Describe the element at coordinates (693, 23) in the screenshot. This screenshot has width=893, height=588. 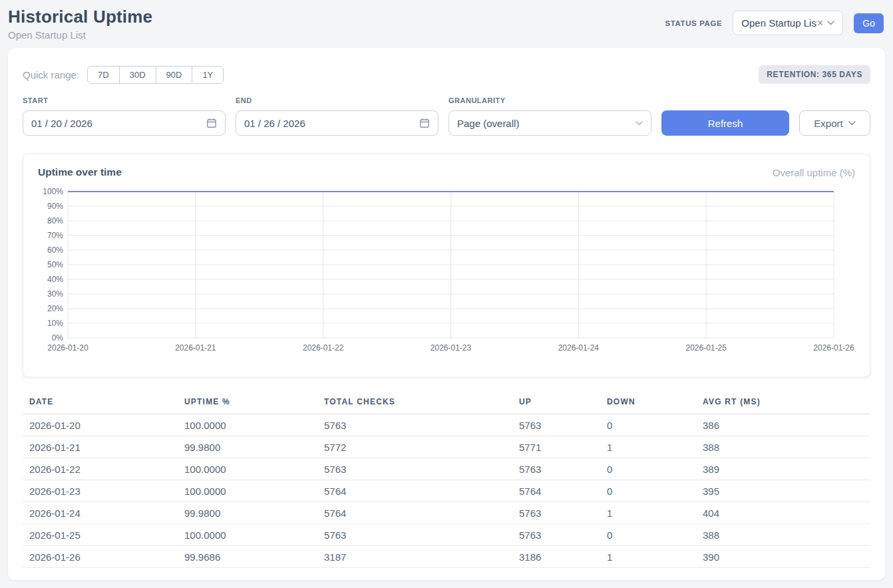
I see `status-page-label: STATUS PAGE` at that location.